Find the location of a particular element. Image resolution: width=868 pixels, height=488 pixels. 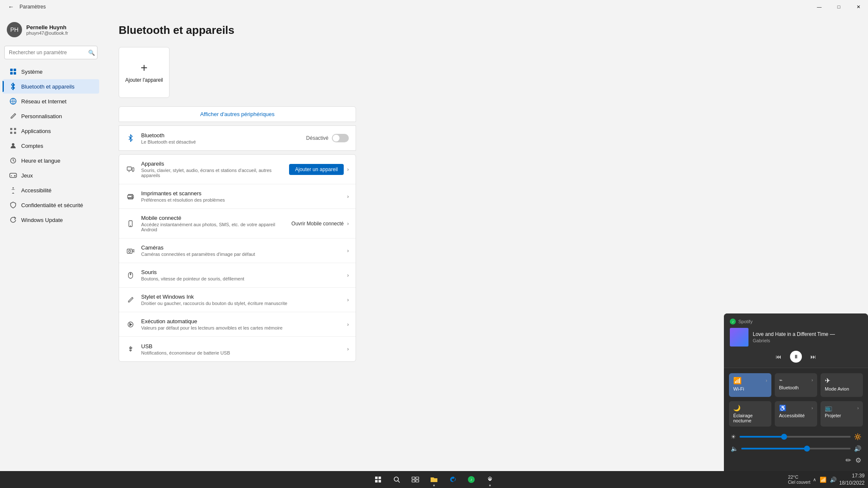

brightness-slider is located at coordinates (795, 437).